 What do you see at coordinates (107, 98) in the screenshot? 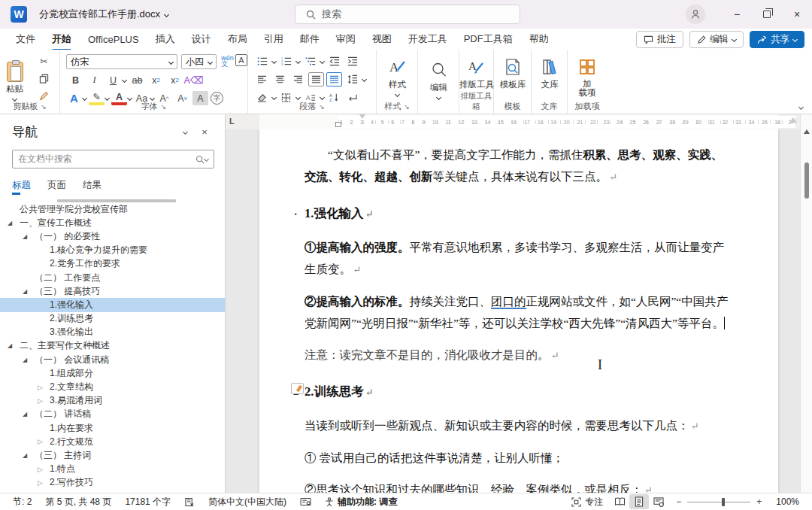
I see `highlight-dropdown` at bounding box center [107, 98].